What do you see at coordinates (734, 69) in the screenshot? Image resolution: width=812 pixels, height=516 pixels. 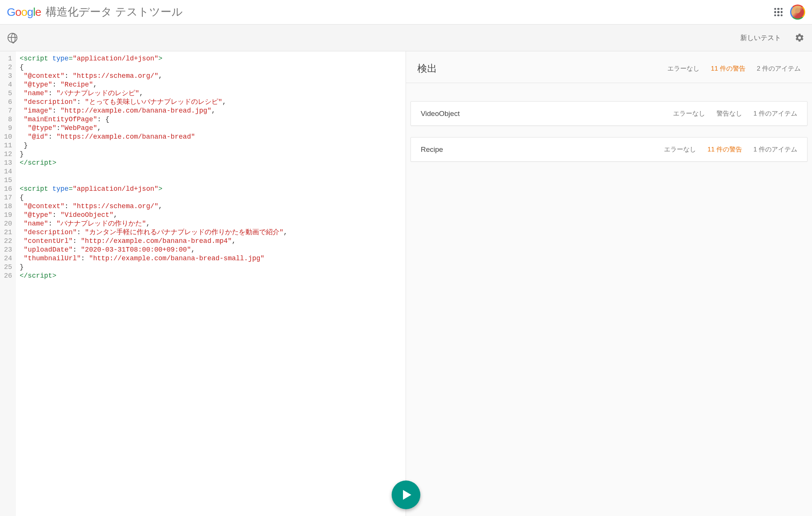 I see `results-summary: エラーなし 11 件の警告 2 件のアイテム` at bounding box center [734, 69].